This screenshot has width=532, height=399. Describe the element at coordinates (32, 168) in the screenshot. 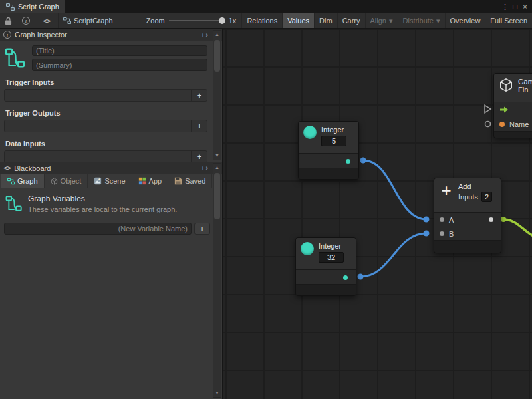

I see `blackboard-title: Blackboard` at that location.